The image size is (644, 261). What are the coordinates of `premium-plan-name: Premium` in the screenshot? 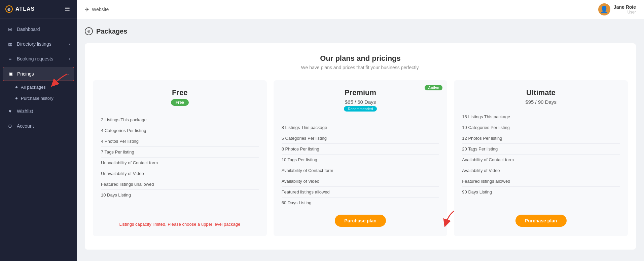 It's located at (360, 93).